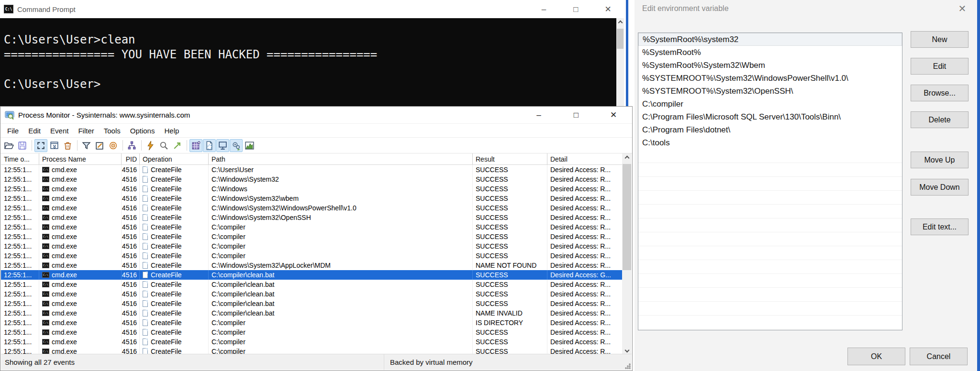 This screenshot has width=980, height=371. Describe the element at coordinates (250, 145) in the screenshot. I see `show-profiling-icon` at that location.